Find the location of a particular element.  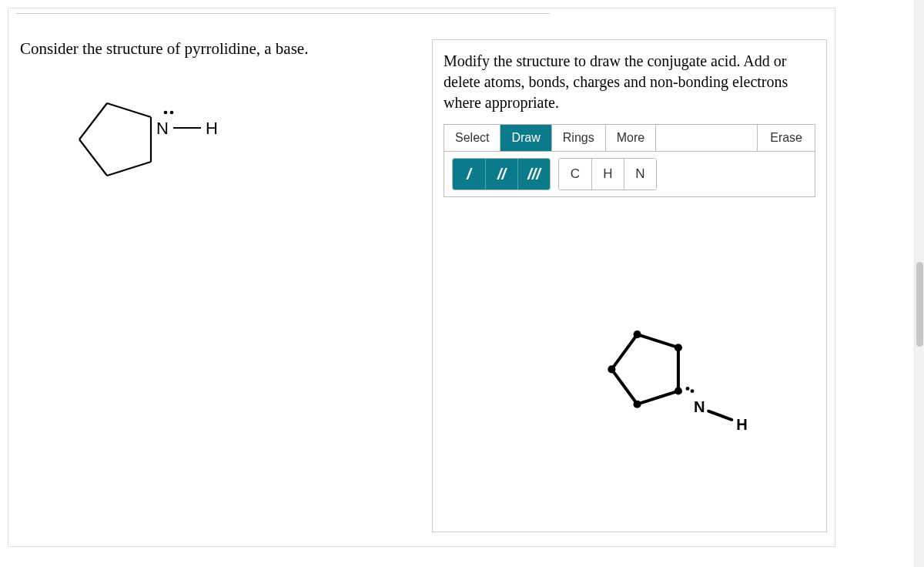

double-bond-button: // is located at coordinates (501, 174).